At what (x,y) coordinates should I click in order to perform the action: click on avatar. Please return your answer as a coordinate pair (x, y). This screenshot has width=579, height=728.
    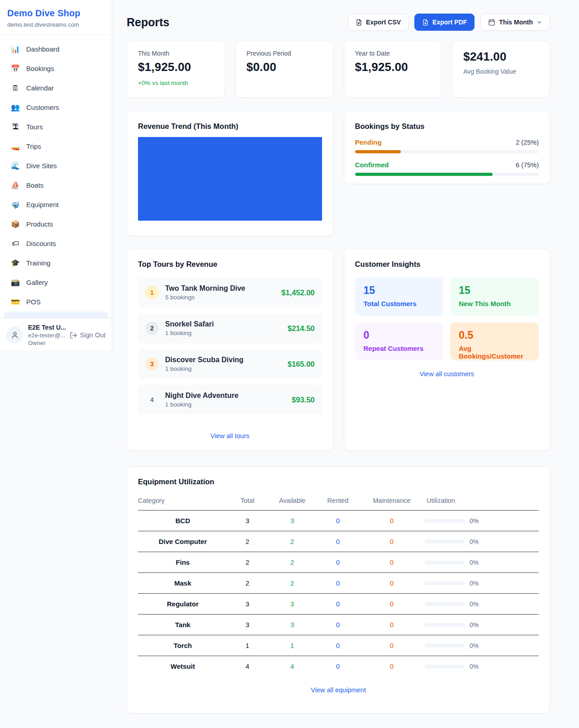
    Looking at the image, I should click on (15, 335).